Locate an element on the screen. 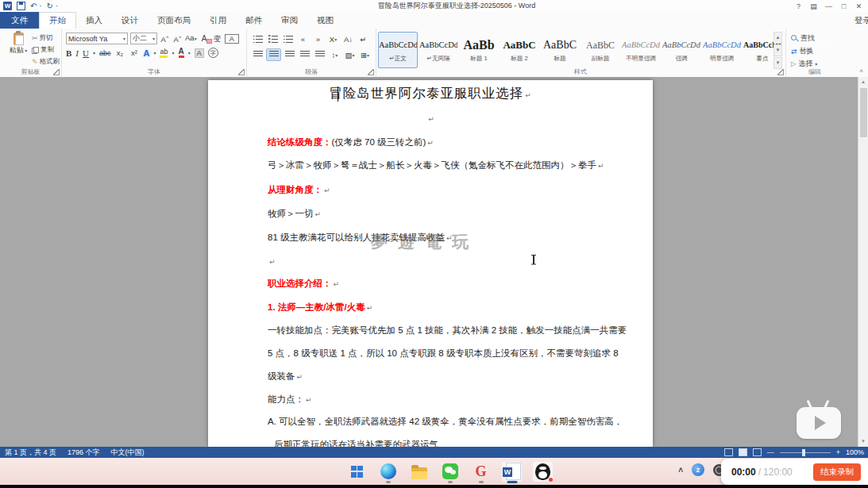  restore-button: □ is located at coordinates (843, 6).